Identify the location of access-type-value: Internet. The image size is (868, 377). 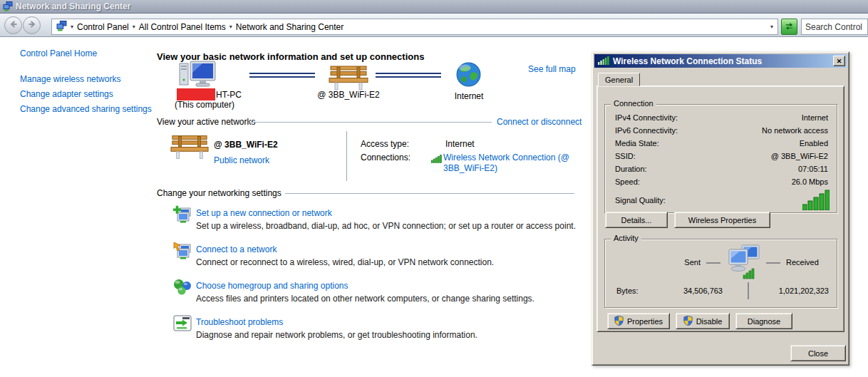
(460, 144).